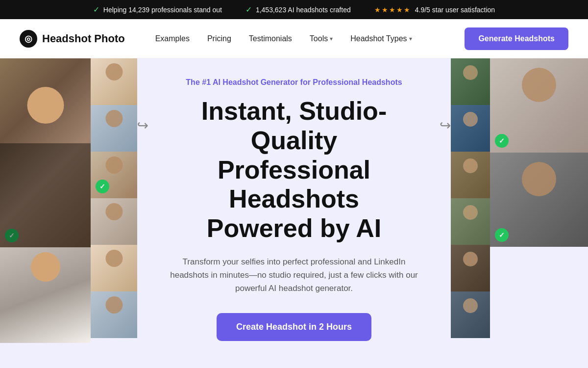  What do you see at coordinates (294, 275) in the screenshot?
I see `hero-description: Transform your selfies into perfect prof…` at bounding box center [294, 275].